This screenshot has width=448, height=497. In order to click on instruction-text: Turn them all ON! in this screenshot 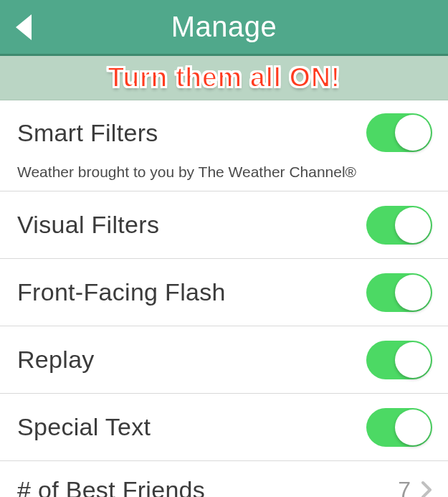, I will do `click(224, 77)`.